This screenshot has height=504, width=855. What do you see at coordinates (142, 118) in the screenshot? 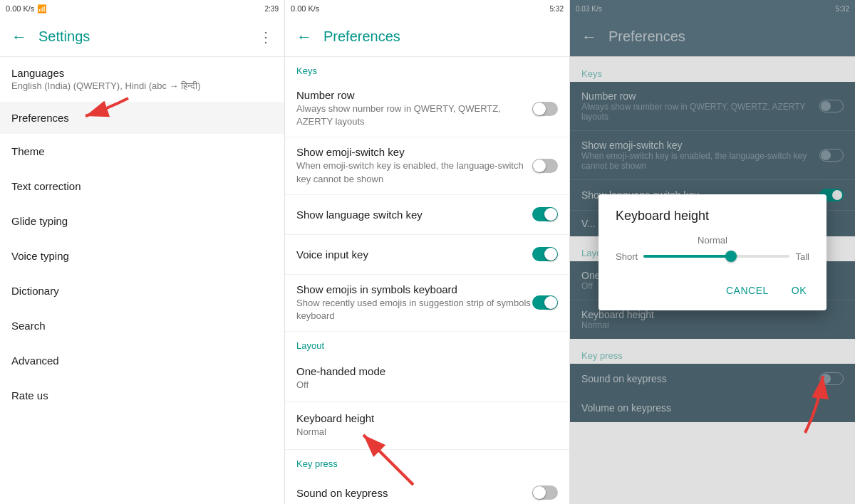
I see `nav-item-preferences-title: Preferences` at bounding box center [142, 118].